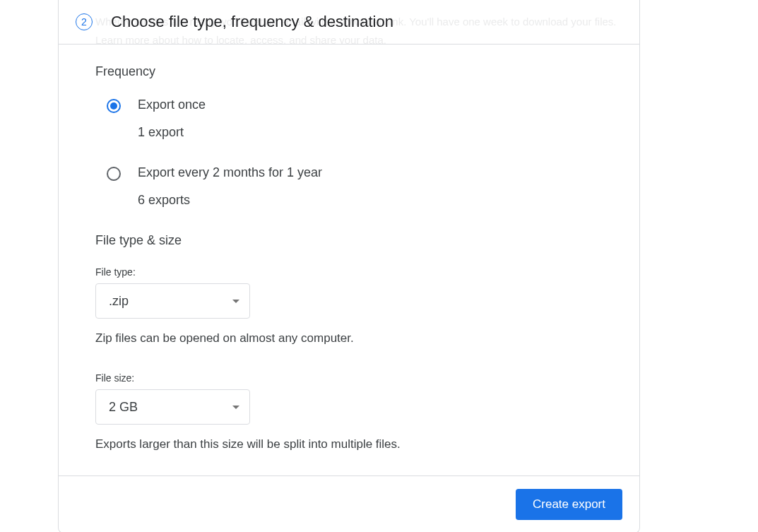 The image size is (758, 532). I want to click on radio-dot-icon, so click(114, 106).